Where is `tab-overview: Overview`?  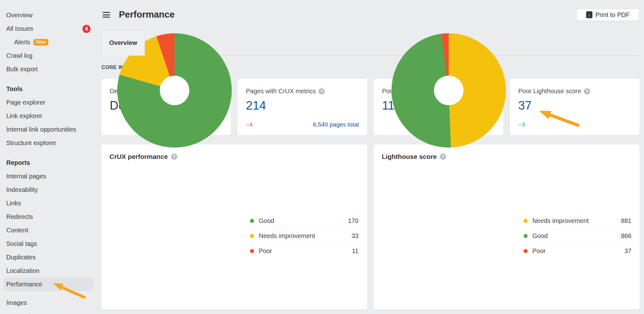 tab-overview: Overview is located at coordinates (123, 43).